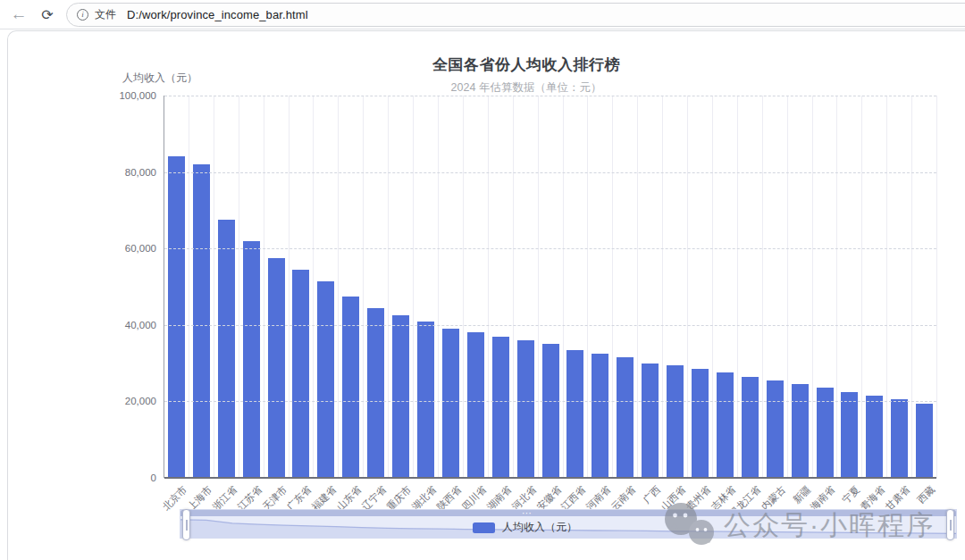  What do you see at coordinates (400, 397) in the screenshot?
I see `bar-重庆市` at bounding box center [400, 397].